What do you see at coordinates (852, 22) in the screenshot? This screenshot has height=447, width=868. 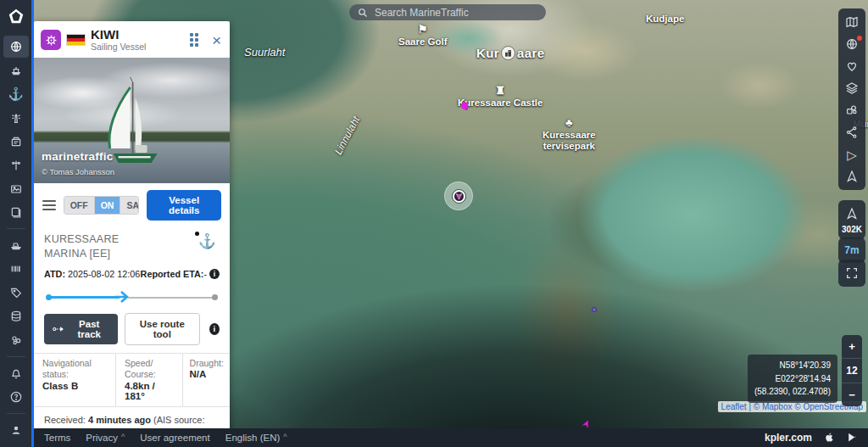 I see `nautical-charts-icon` at bounding box center [852, 22].